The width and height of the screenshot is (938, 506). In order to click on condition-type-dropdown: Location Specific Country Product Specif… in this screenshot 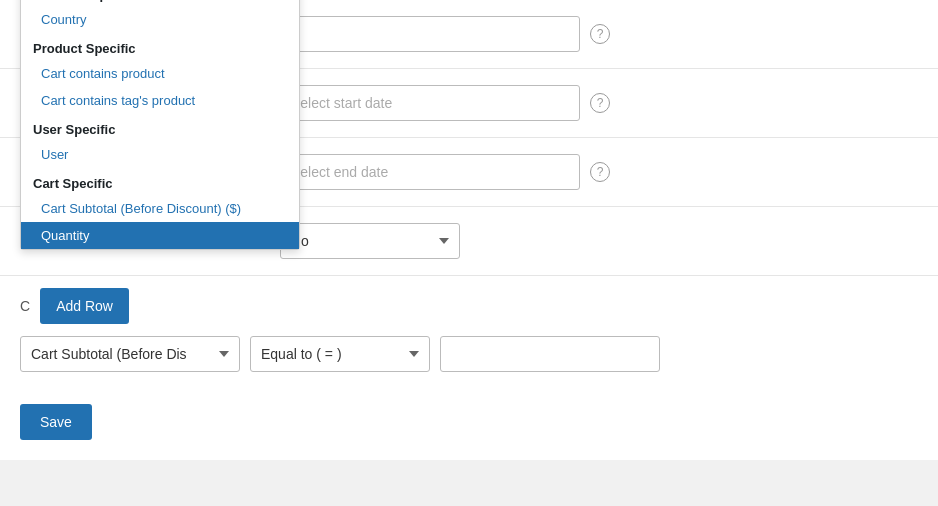, I will do `click(160, 125)`.